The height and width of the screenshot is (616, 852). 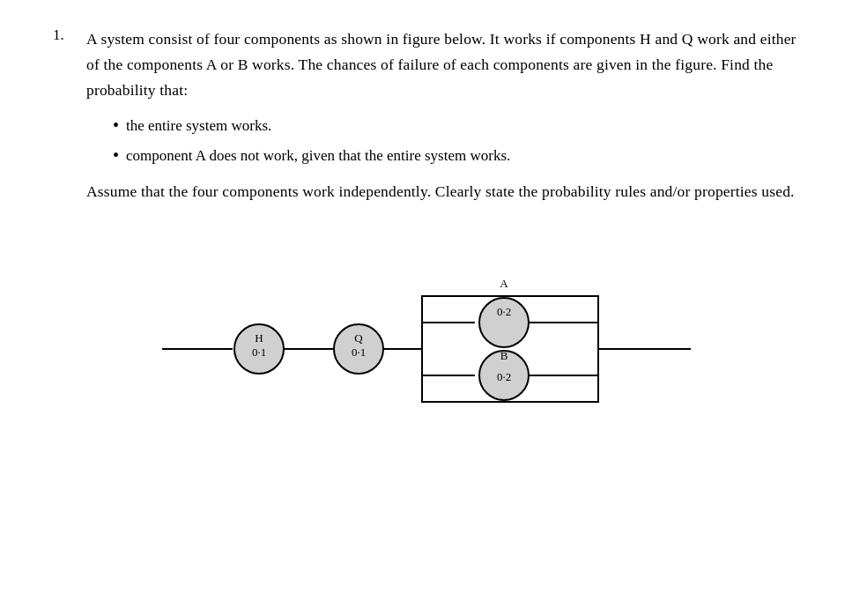 What do you see at coordinates (65, 115) in the screenshot?
I see `problem-number: 1.` at bounding box center [65, 115].